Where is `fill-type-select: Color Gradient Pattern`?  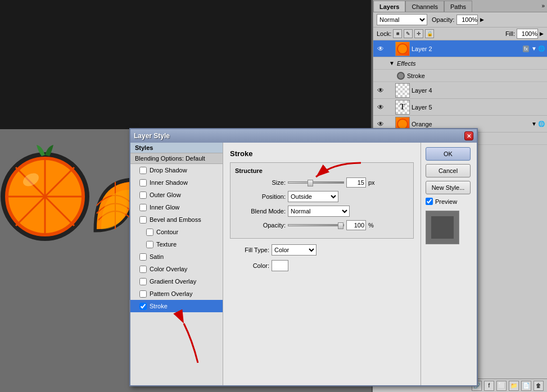
fill-type-select: Color Gradient Pattern is located at coordinates (294, 250).